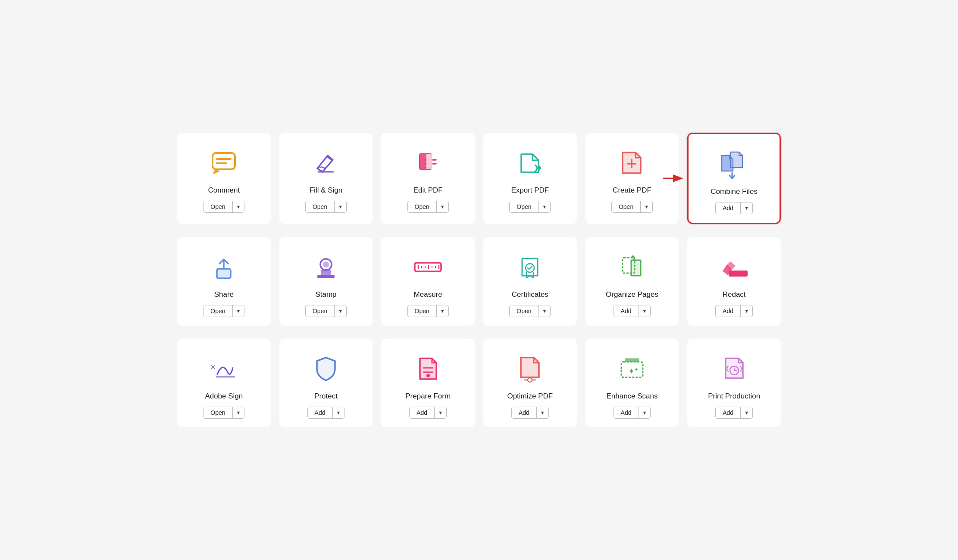 The image size is (958, 560). I want to click on stamp-main-button: Open, so click(320, 311).